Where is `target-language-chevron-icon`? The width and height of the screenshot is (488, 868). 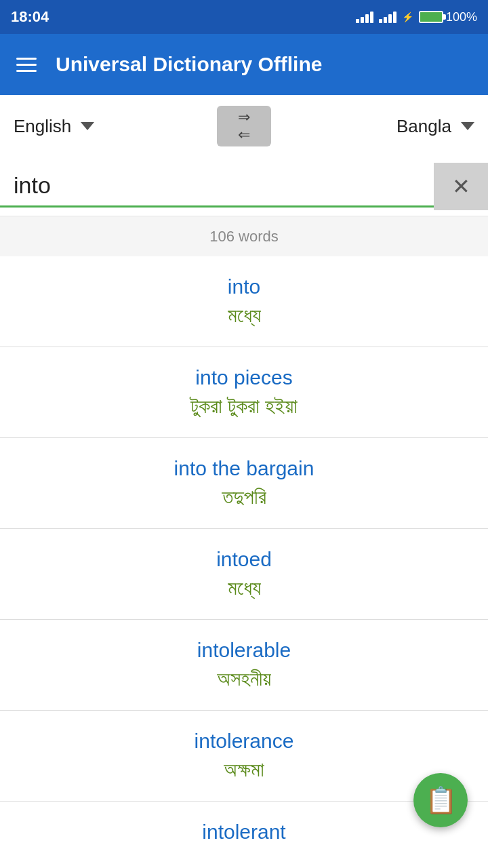 target-language-chevron-icon is located at coordinates (468, 126).